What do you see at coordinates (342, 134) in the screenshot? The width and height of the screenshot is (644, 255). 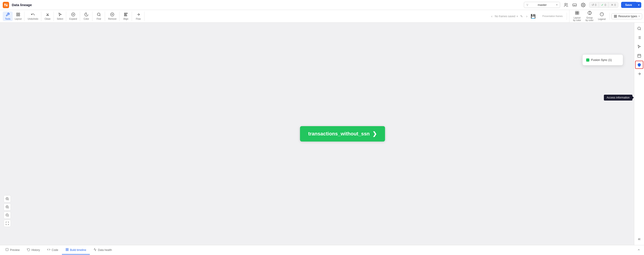 I see `node-container: transactions_without_ssn ❯` at bounding box center [342, 134].